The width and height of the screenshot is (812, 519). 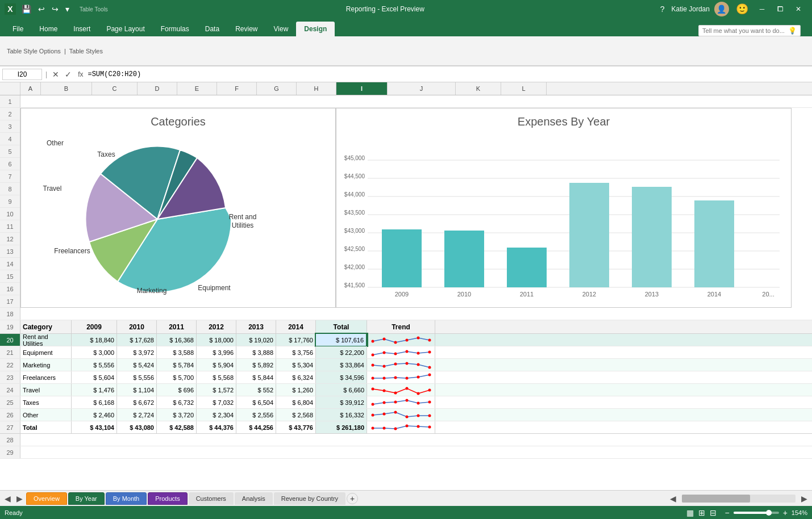 I want to click on cell-h21: $ 3,756, so click(x=296, y=352).